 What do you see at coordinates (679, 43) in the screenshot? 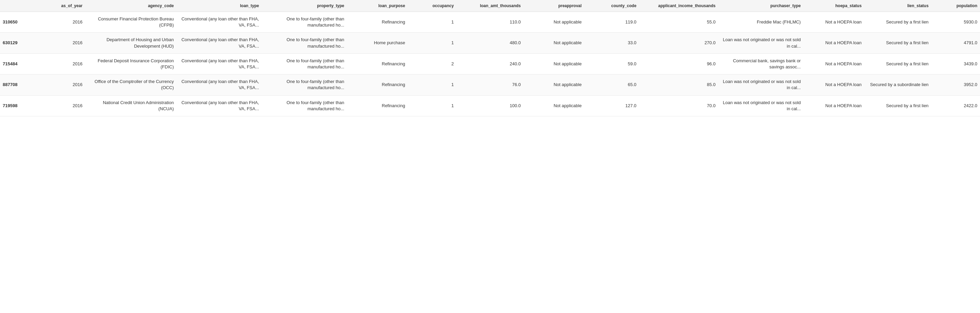
I see `cell-applicant_income_thousands: 270.0` at bounding box center [679, 43].